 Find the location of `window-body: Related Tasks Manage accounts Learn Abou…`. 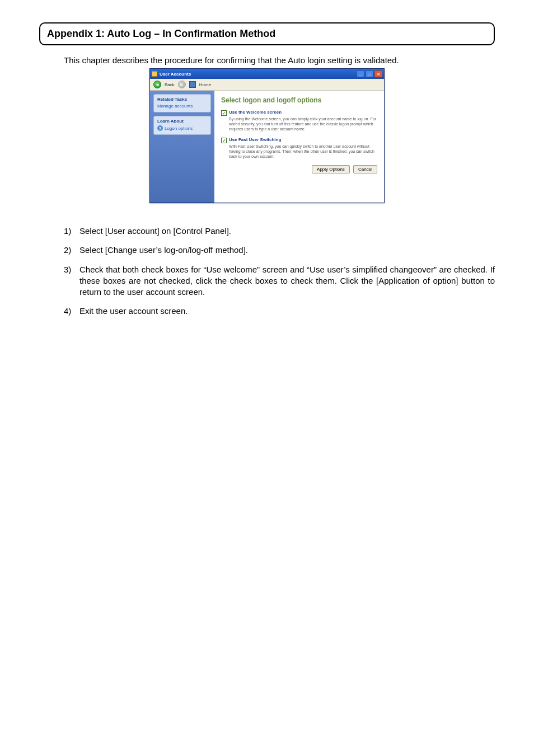

window-body: Related Tasks Manage accounts Learn Abou… is located at coordinates (267, 147).